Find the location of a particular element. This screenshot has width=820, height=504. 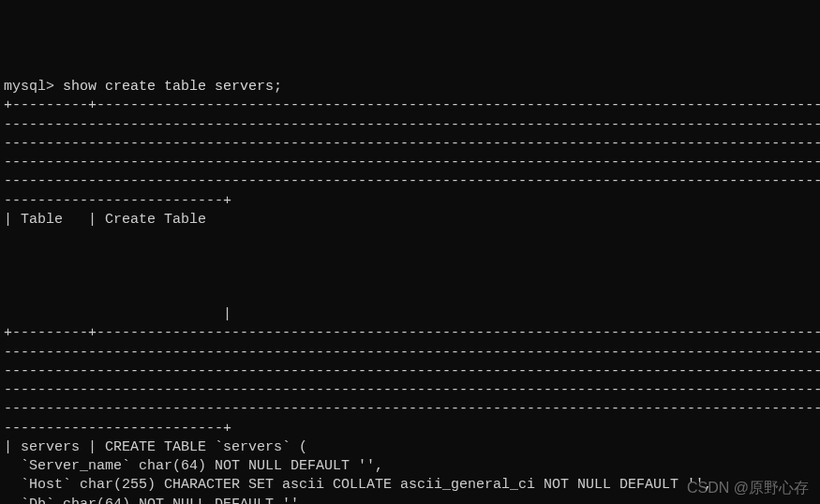

sql-command: show create table servers; is located at coordinates (169, 86).